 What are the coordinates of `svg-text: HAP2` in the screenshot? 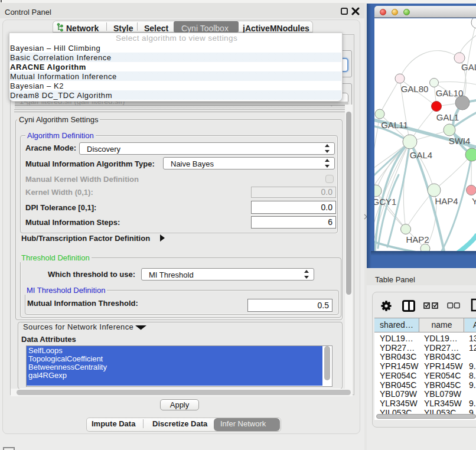 It's located at (417, 240).